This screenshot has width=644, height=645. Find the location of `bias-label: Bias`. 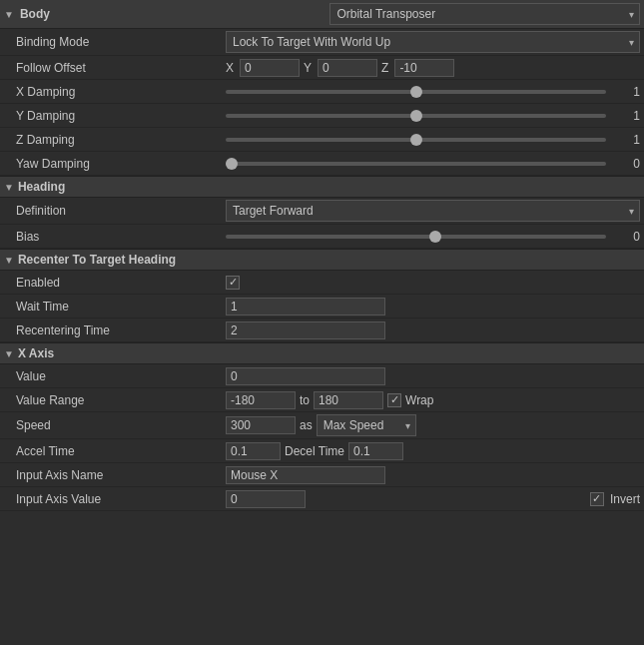

bias-label: Bias is located at coordinates (121, 237).